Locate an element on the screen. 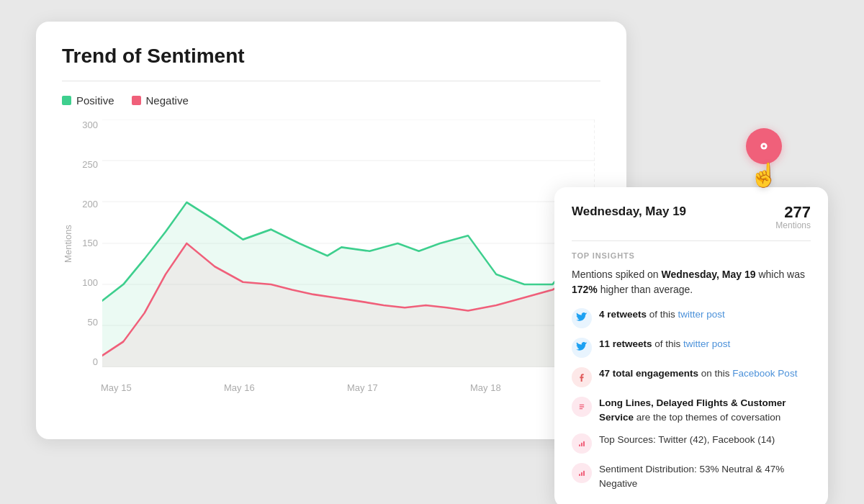 This screenshot has width=864, height=504. sentiment-icon is located at coordinates (582, 473).